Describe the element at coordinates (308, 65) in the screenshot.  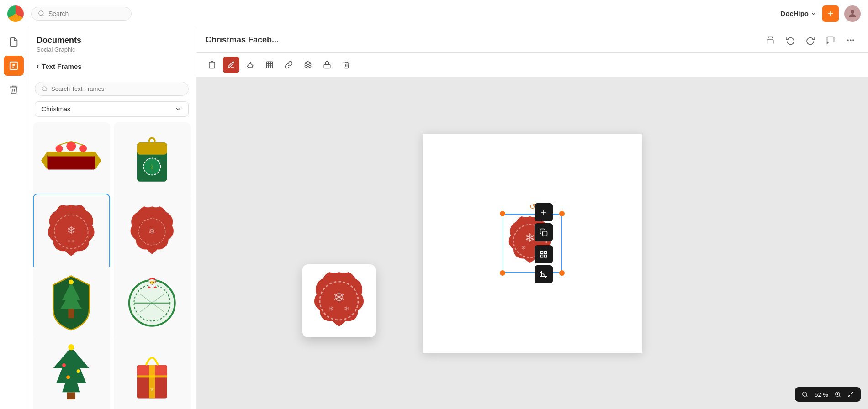
I see `layers-tool-btn` at that location.